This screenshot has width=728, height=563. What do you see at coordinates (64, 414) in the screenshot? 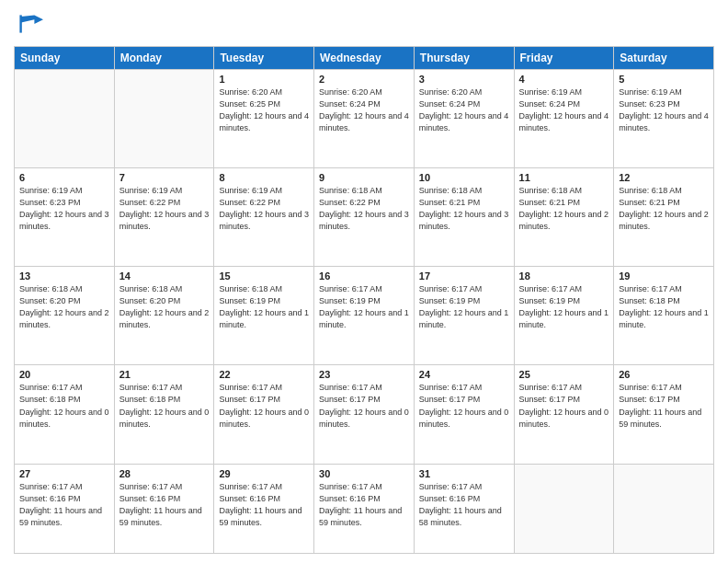
I see `calendar-cell: 20Sunrise: 6:17 AM Sunset: 6:18 PM Dayli…` at bounding box center [64, 414].